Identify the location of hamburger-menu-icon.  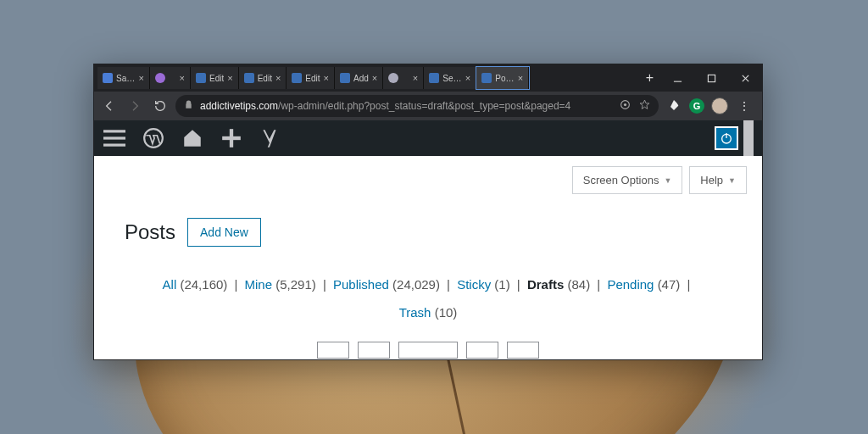
(114, 138).